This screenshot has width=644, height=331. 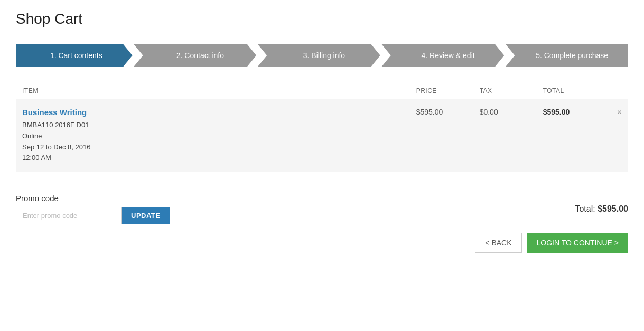 What do you see at coordinates (56, 147) in the screenshot?
I see `item-dates: Sep 12 to Dec 8, 2016` at bounding box center [56, 147].